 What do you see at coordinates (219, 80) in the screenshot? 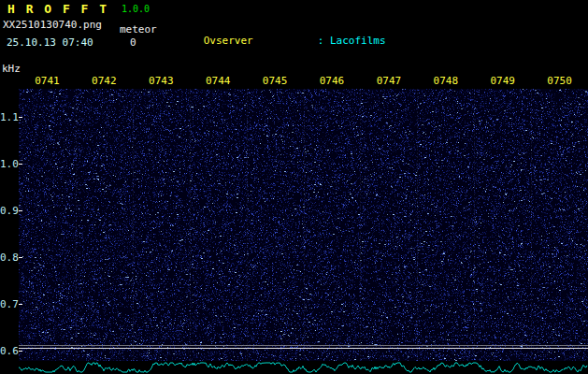
I see `time-tick-label: 0744` at bounding box center [219, 80].